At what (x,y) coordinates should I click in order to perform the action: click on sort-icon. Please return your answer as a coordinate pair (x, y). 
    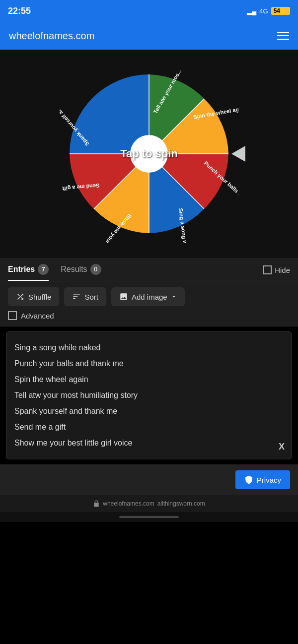
    Looking at the image, I should click on (76, 297).